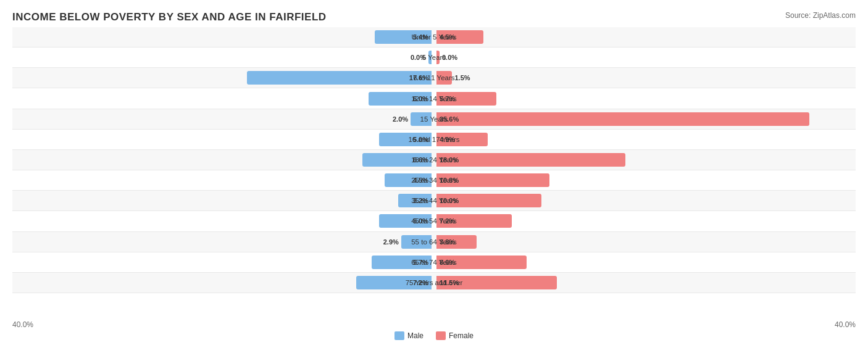 The height and width of the screenshot is (345, 868). I want to click on left-section: 5.4%, so click(223, 37).